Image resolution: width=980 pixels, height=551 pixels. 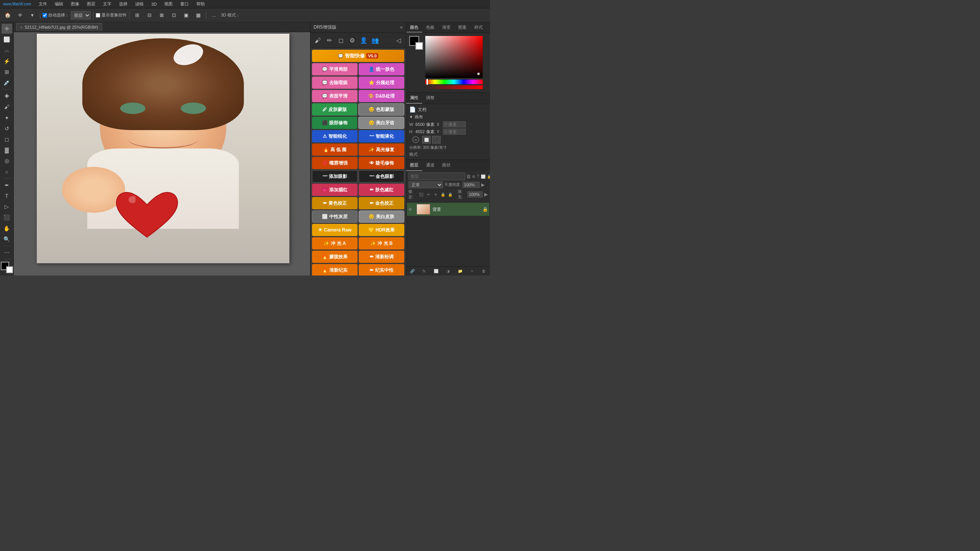 What do you see at coordinates (7, 129) in the screenshot?
I see `history-brush: ↺` at bounding box center [7, 129].